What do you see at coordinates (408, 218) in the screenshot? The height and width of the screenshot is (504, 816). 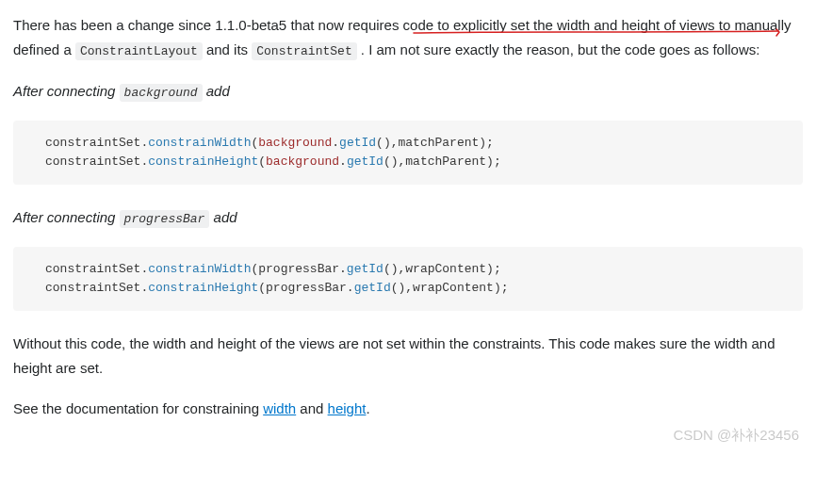 I see `after-progressbar-label: After connecting progressBar add` at bounding box center [408, 218].